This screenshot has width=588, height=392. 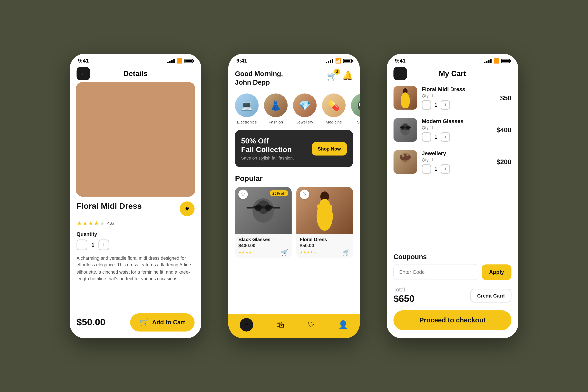 What do you see at coordinates (311, 325) in the screenshot?
I see `nav-heart-icon: ♡` at bounding box center [311, 325].